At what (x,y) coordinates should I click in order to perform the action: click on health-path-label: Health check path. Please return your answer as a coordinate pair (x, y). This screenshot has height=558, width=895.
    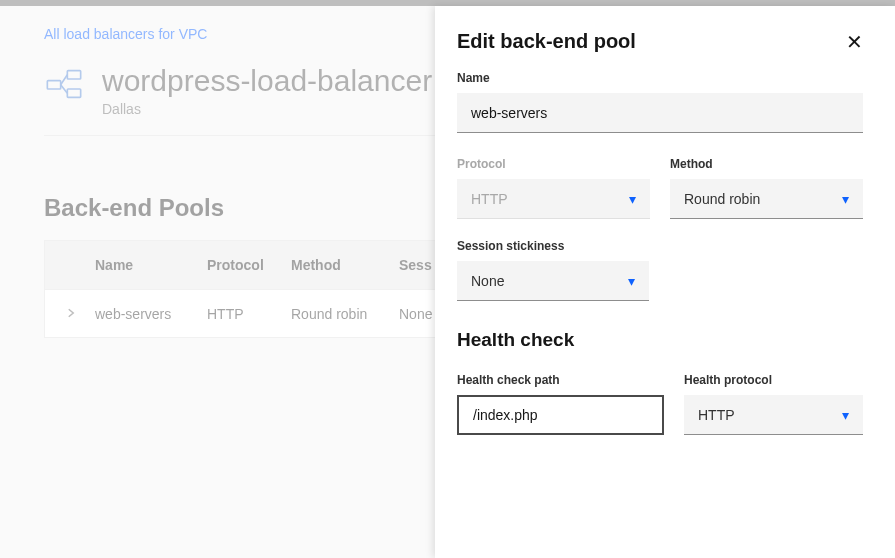
    Looking at the image, I should click on (560, 380).